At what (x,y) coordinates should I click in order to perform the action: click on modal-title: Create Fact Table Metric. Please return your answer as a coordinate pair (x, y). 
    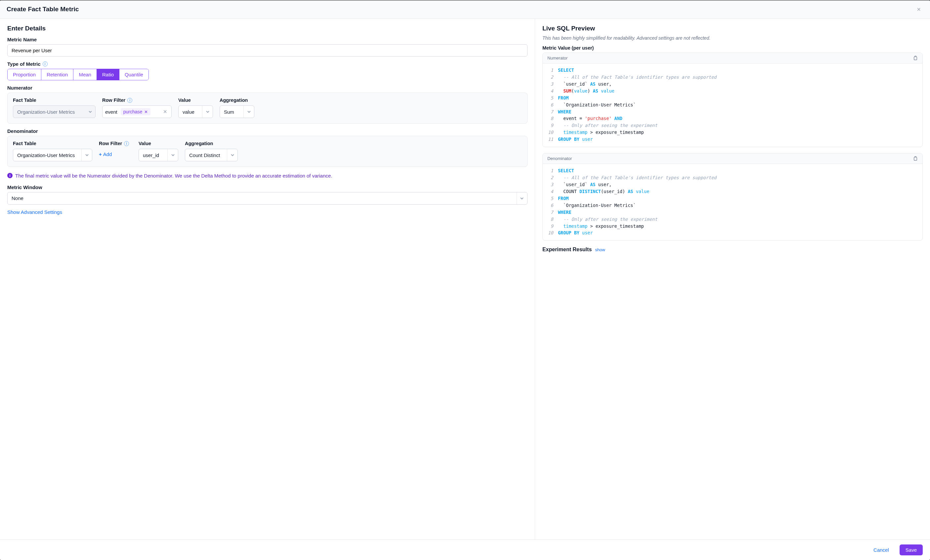
    Looking at the image, I should click on (43, 9).